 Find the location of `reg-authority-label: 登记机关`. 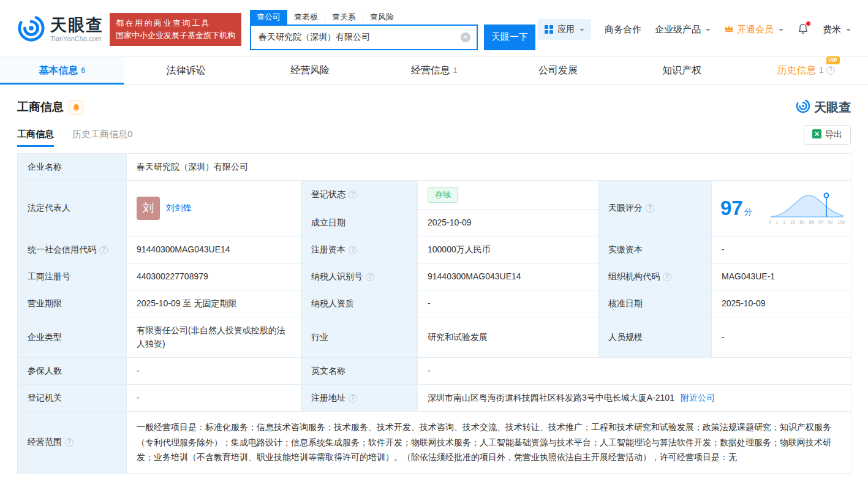

reg-authority-label: 登记机关 is located at coordinates (72, 398).